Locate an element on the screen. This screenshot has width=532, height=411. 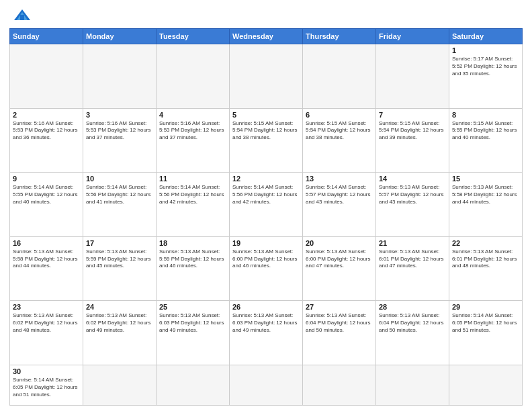
day-number: 5 is located at coordinates (266, 115).